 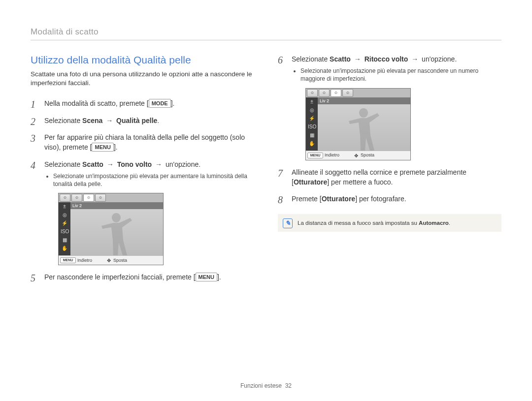 What do you see at coordinates (93, 121) in the screenshot?
I see `step-2-bold1: Scena` at bounding box center [93, 121].